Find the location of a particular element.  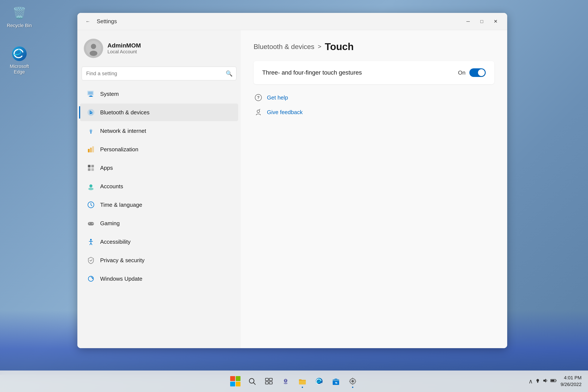

windows-logo is located at coordinates (236, 381).